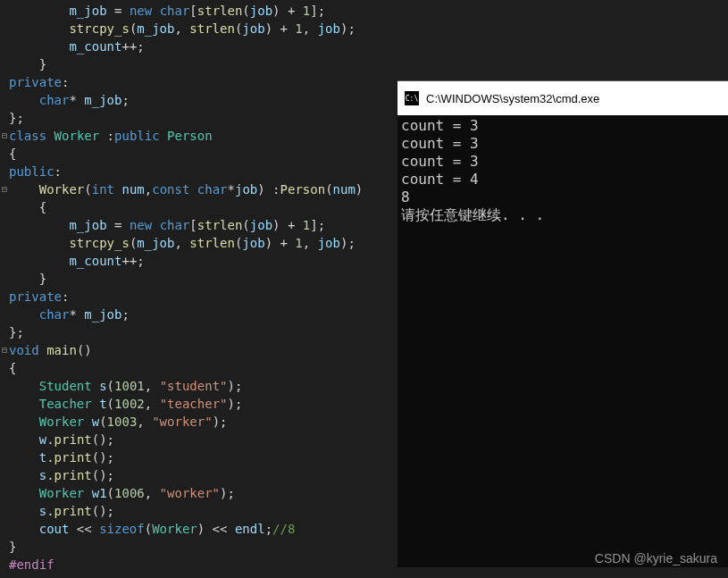 The image size is (728, 578). What do you see at coordinates (204, 457) in the screenshot?
I see `code-line: t.print();` at bounding box center [204, 457].